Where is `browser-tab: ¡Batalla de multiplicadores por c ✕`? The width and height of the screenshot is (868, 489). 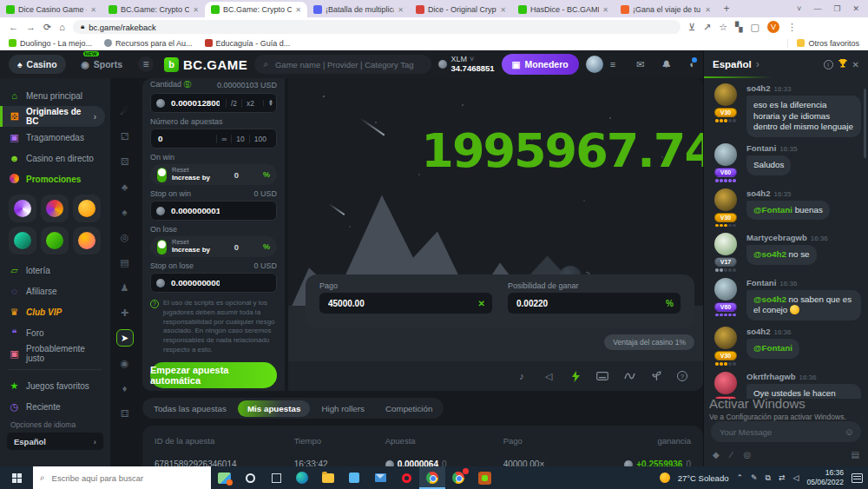
browser-tab: ¡Batalla de multiplicadores por c ✕ is located at coordinates (358, 10).